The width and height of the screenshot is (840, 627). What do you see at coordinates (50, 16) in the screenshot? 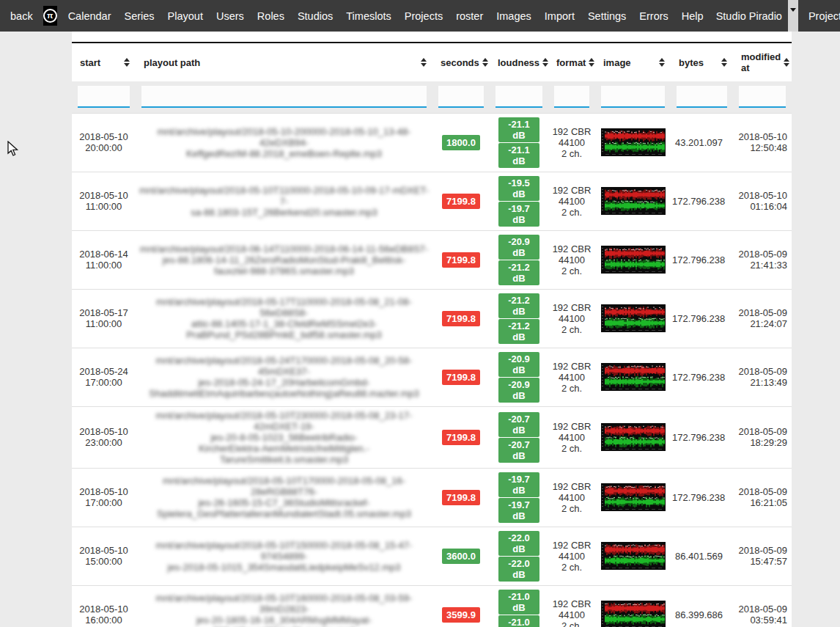
I see `piradio-logo-icon: π` at bounding box center [50, 16].